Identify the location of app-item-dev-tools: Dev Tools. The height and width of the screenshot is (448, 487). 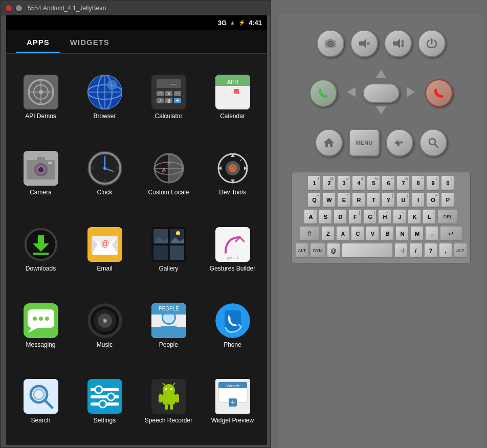
(232, 174).